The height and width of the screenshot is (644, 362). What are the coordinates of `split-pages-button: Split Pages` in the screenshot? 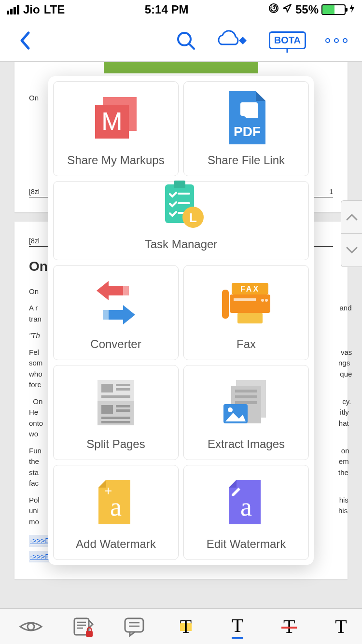 It's located at (116, 412).